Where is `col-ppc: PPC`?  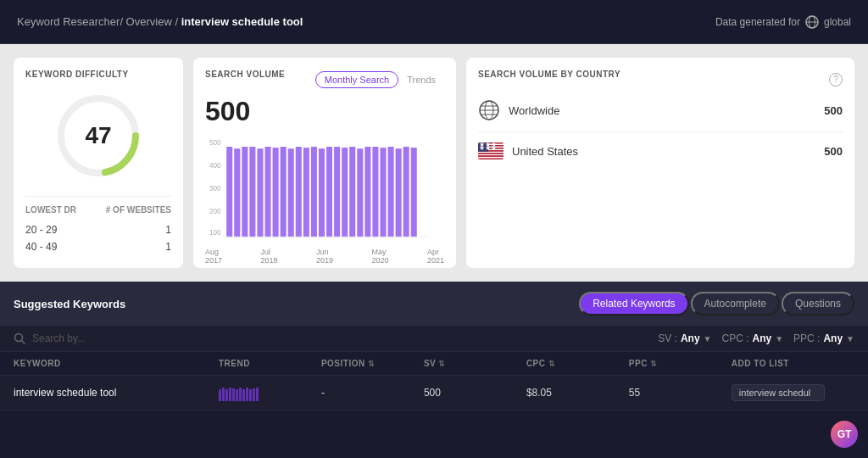 col-ppc: PPC is located at coordinates (680, 363).